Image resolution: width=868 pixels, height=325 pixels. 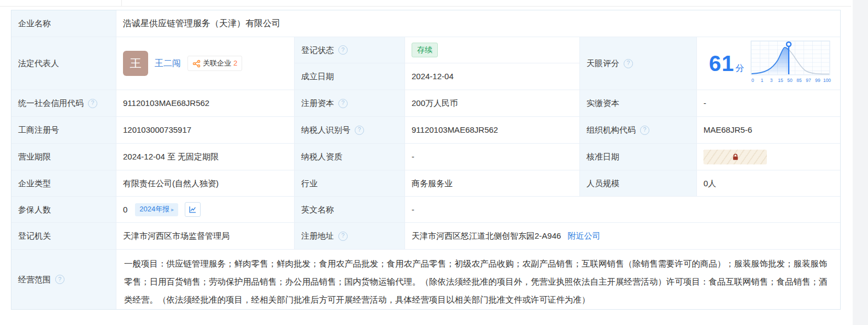 What do you see at coordinates (64, 280) in the screenshot?
I see `field-label-scope: 经营范围 ?` at bounding box center [64, 280].